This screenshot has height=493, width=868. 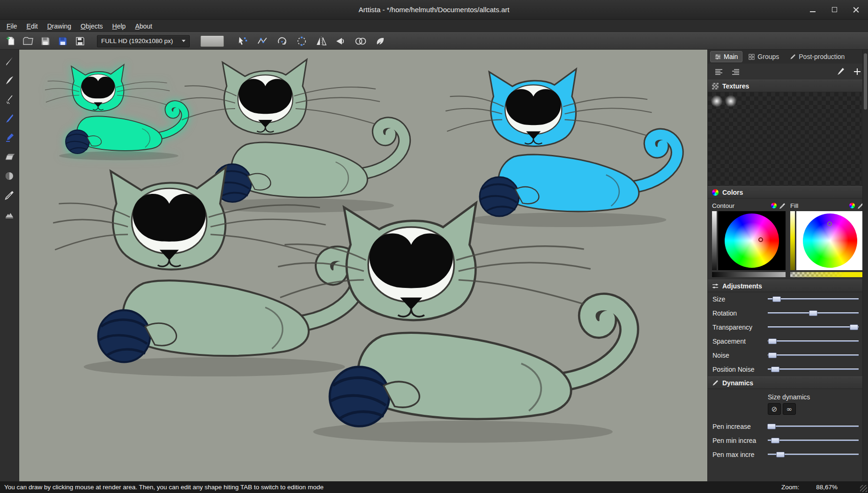 What do you see at coordinates (774, 206) in the screenshot?
I see `contour-wheel-icon` at bounding box center [774, 206].